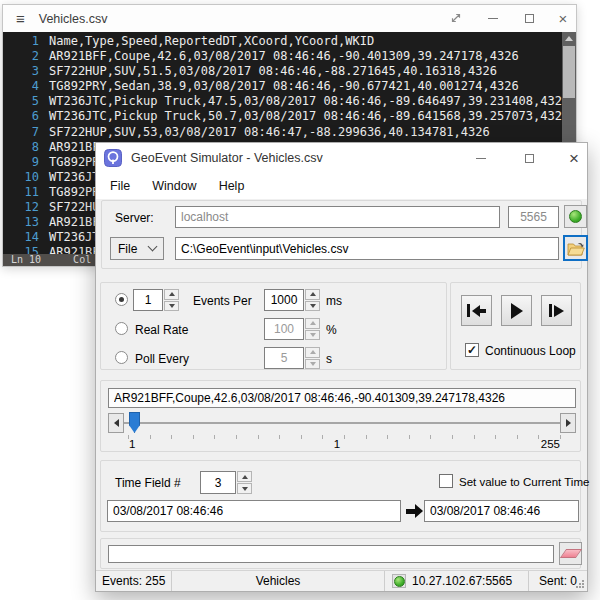  What do you see at coordinates (274, 326) in the screenshot?
I see `rate-group: 1 Events Per 1000 ms Real Rate 100 %` at bounding box center [274, 326].